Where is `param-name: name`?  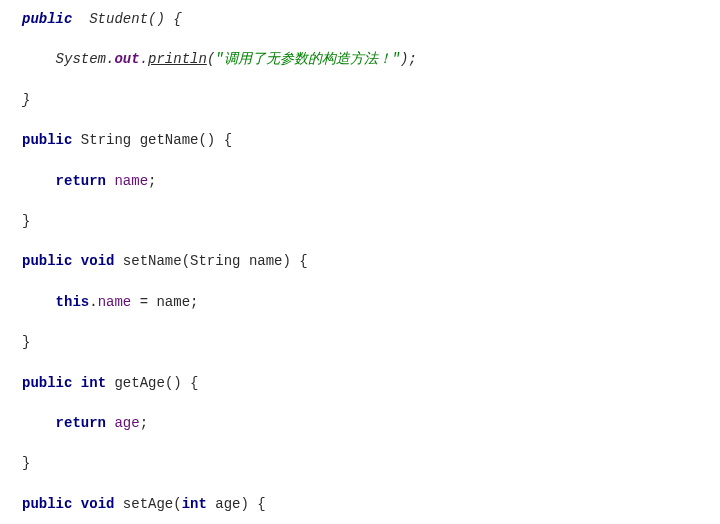 param-name: name is located at coordinates (266, 261).